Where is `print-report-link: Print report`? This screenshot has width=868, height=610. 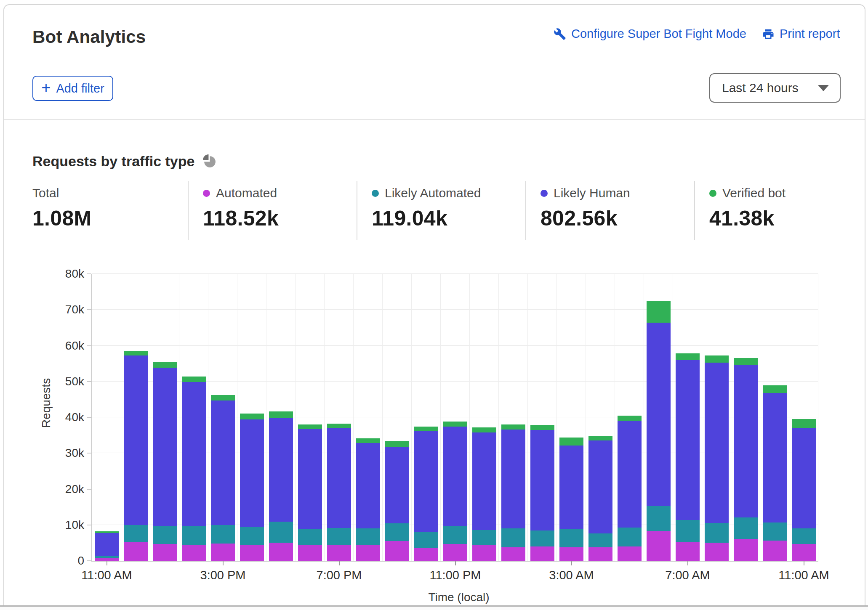
print-report-link: Print report is located at coordinates (801, 34).